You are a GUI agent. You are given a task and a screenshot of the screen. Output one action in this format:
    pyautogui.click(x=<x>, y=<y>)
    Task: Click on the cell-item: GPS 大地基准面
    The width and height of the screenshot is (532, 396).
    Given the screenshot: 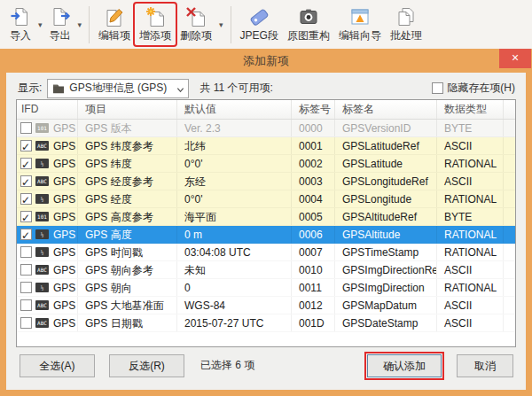 What is the action you would take?
    pyautogui.click(x=128, y=305)
    